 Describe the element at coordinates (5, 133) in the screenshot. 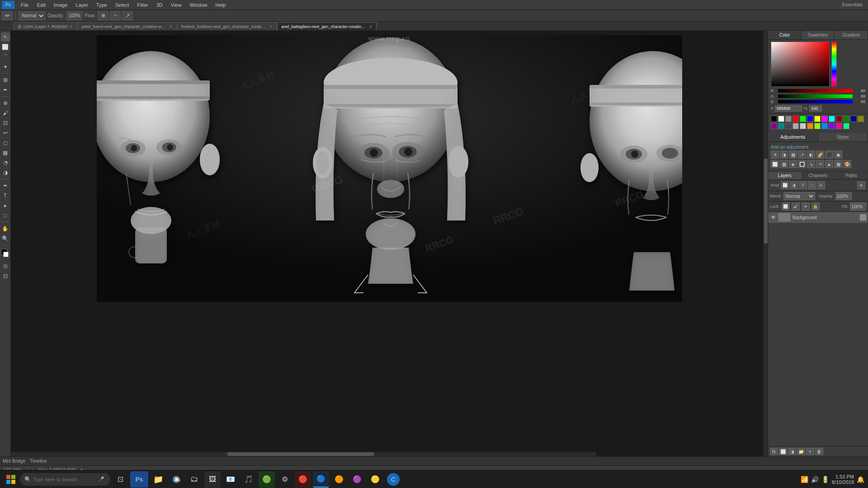

I see `history-brush: ↩` at that location.